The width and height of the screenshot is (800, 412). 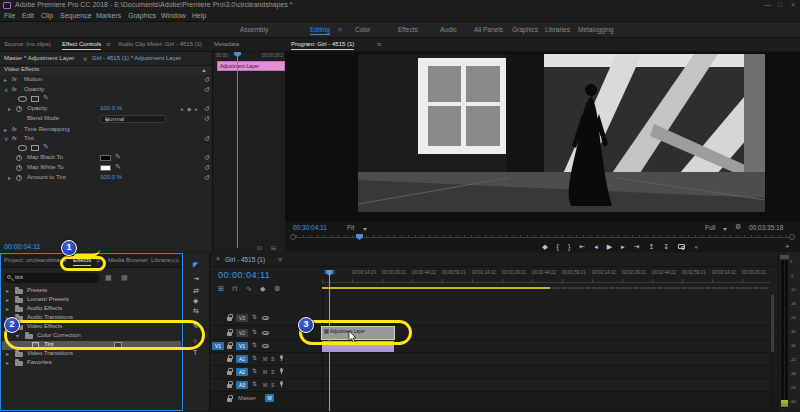 What do you see at coordinates (39, 58) in the screenshot?
I see `master-clip-label: Master * Adjustment Layer` at bounding box center [39, 58].